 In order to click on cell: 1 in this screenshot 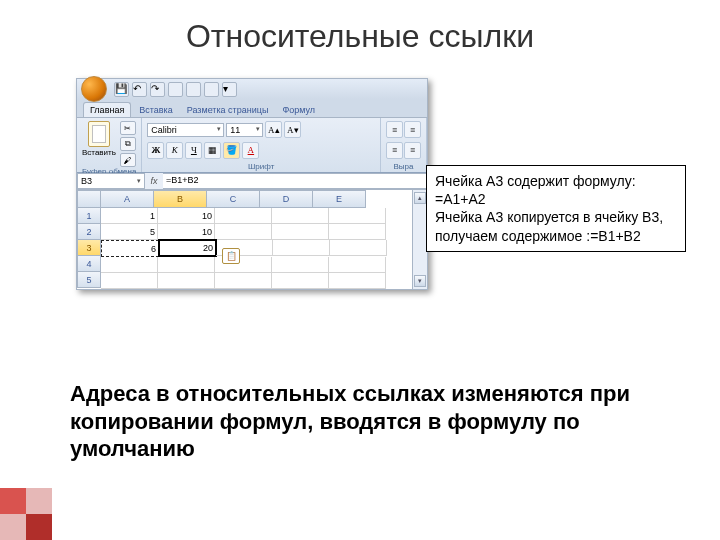, I will do `click(130, 216)`.